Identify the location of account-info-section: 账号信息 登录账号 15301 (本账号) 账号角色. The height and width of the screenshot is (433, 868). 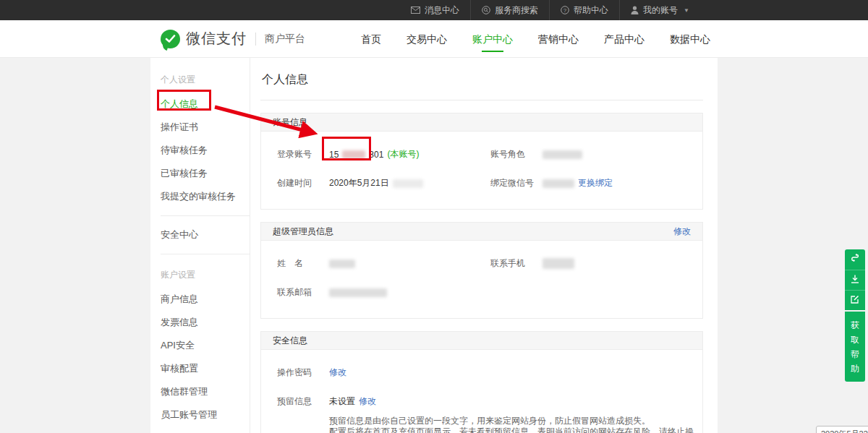
(482, 161).